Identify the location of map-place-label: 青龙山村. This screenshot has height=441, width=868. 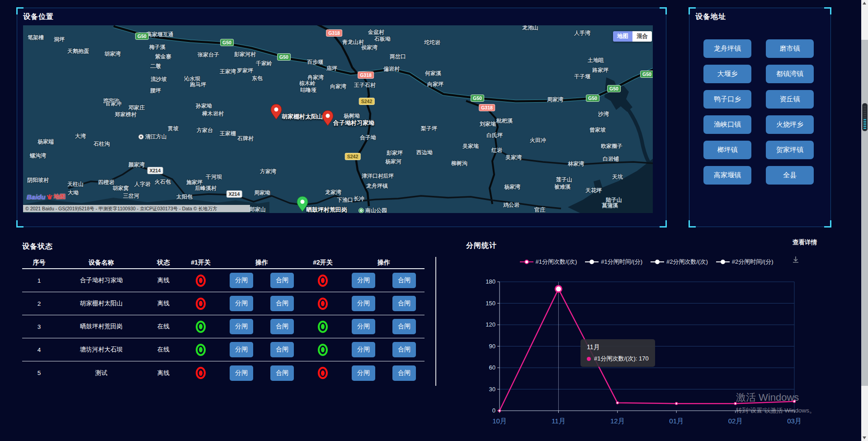
(353, 43).